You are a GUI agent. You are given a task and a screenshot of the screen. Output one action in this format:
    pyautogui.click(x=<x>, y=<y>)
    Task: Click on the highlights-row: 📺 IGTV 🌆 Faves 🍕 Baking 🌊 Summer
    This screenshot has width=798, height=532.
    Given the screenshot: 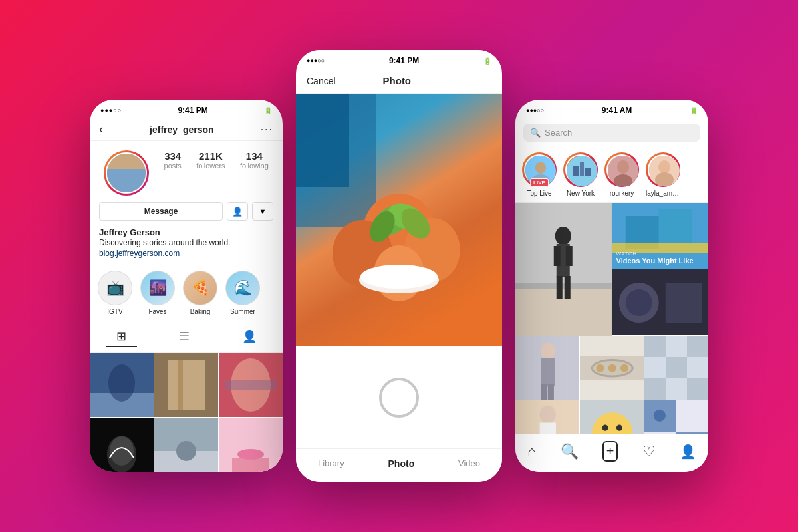 What is the action you would take?
    pyautogui.click(x=186, y=293)
    